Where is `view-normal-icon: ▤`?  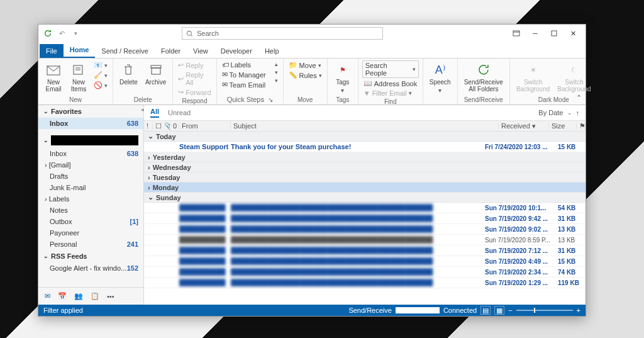
view-normal-icon: ▤ is located at coordinates (486, 310).